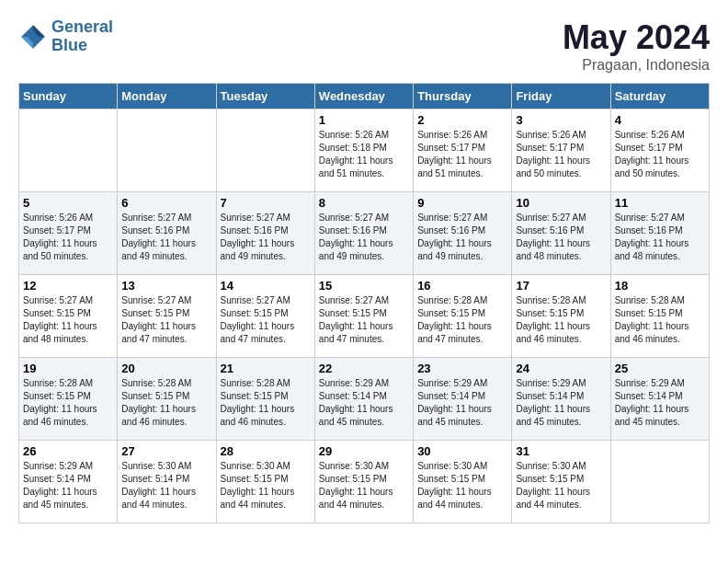 Image resolution: width=728 pixels, height=563 pixels. What do you see at coordinates (660, 120) in the screenshot?
I see `day-number: 4` at bounding box center [660, 120].